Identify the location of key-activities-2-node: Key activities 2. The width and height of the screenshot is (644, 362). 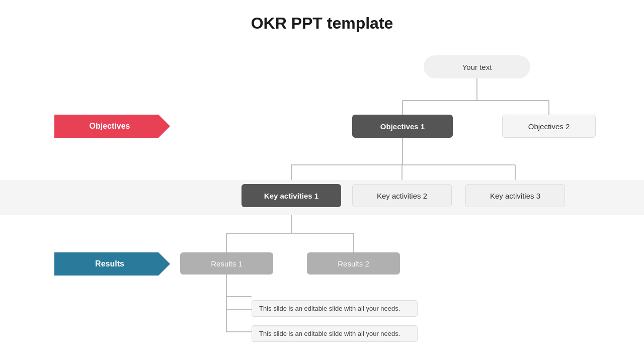
(402, 196).